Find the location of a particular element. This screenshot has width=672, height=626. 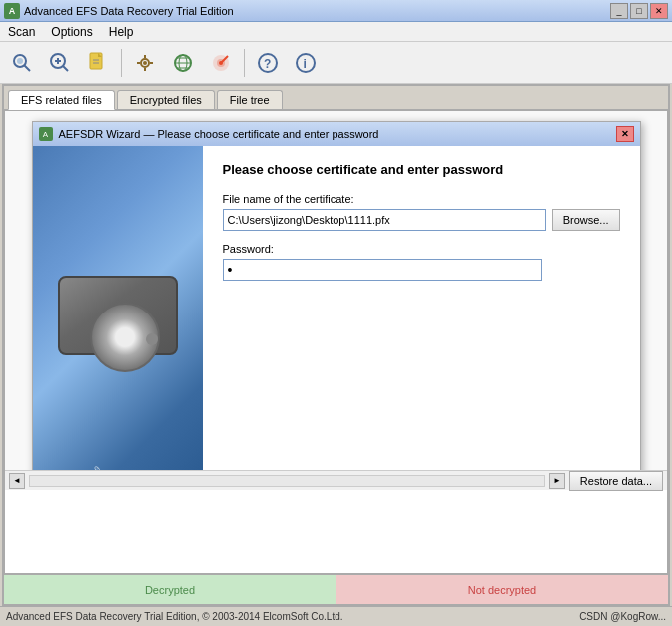

wizard-icon: A is located at coordinates (46, 134).